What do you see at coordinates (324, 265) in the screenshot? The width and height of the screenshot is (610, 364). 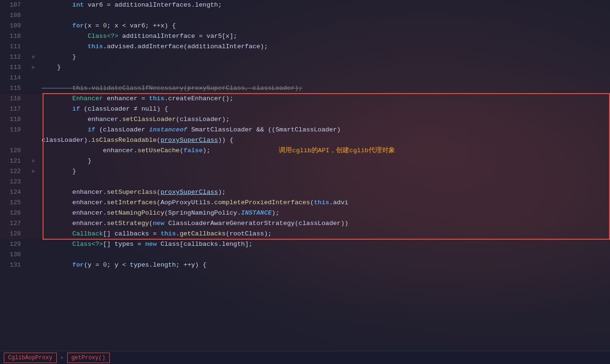 I see `line-content: for(y = 0; y < types.length; ++y) {` at bounding box center [324, 265].